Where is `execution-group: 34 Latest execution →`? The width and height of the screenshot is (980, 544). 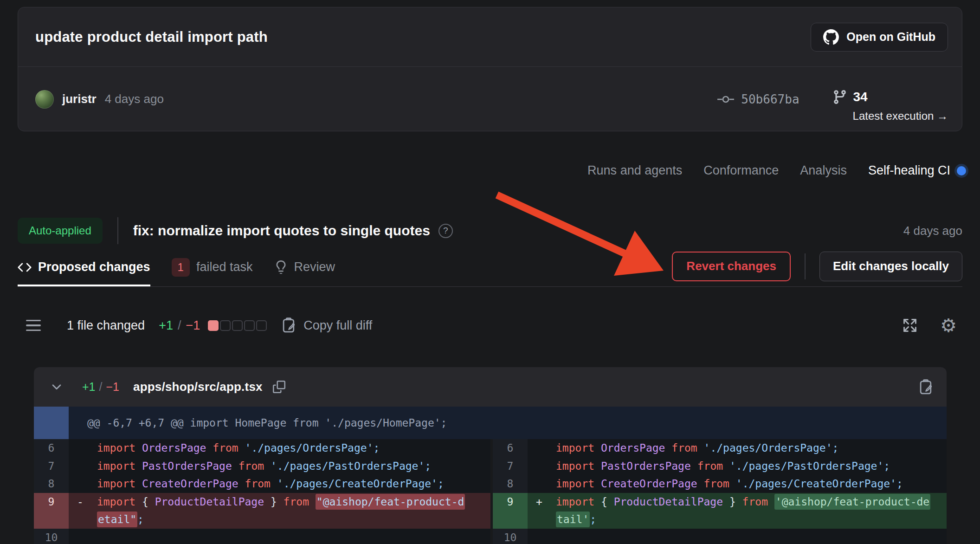
execution-group: 34 Latest execution → is located at coordinates (890, 106).